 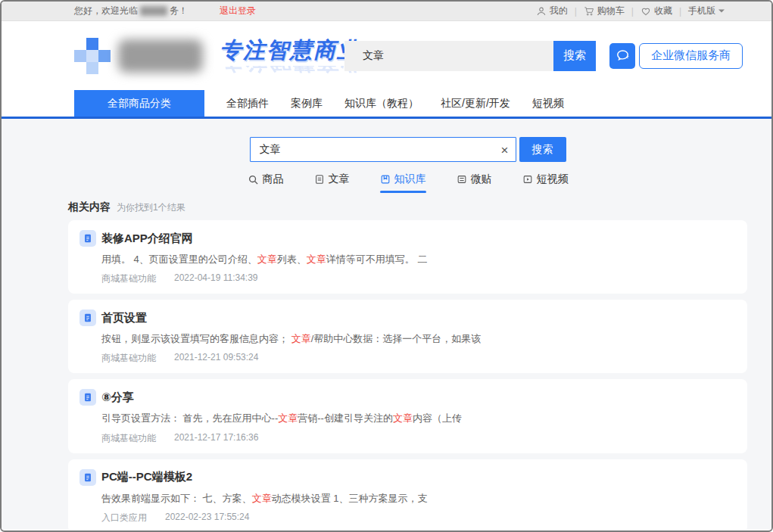 I want to click on result-time: 2022-02-23 17:55:24, so click(x=207, y=518).